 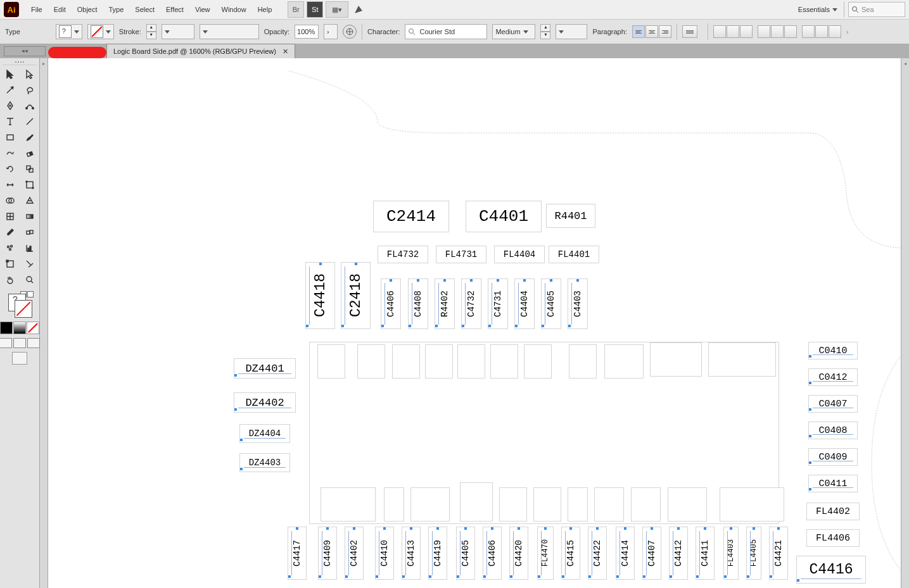 I want to click on right-panel-handle-left: ▸, so click(x=44, y=323).